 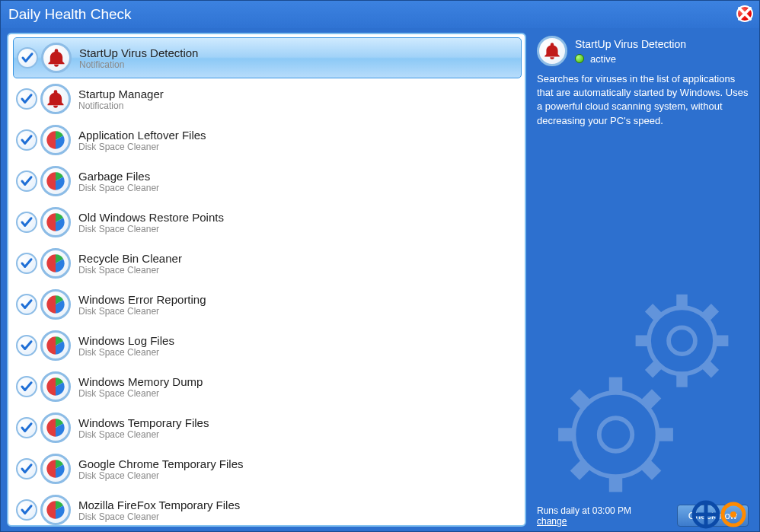 What do you see at coordinates (643, 100) in the screenshot?
I see `detail-description: Searches for viruses in the list of appl…` at bounding box center [643, 100].